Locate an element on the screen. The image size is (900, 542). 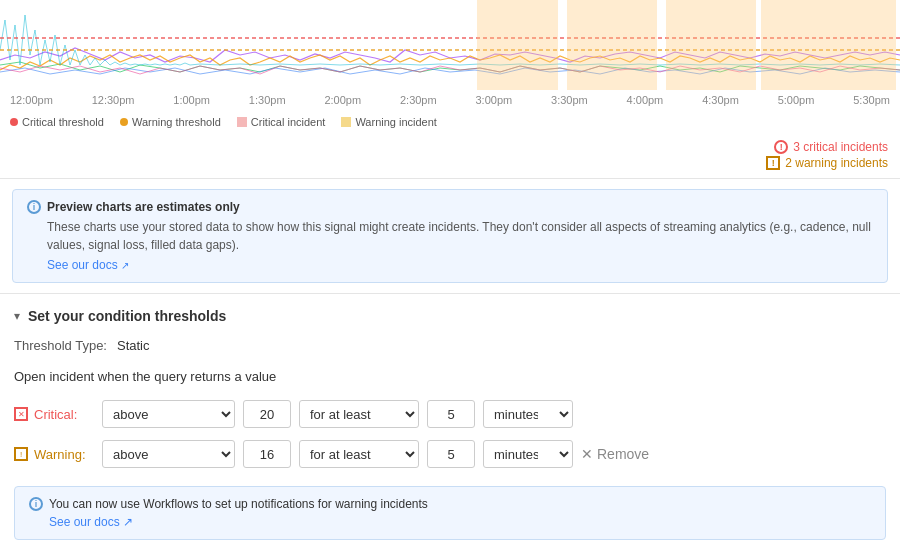
xaxis-label: 1:30pm is located at coordinates (268, 100).